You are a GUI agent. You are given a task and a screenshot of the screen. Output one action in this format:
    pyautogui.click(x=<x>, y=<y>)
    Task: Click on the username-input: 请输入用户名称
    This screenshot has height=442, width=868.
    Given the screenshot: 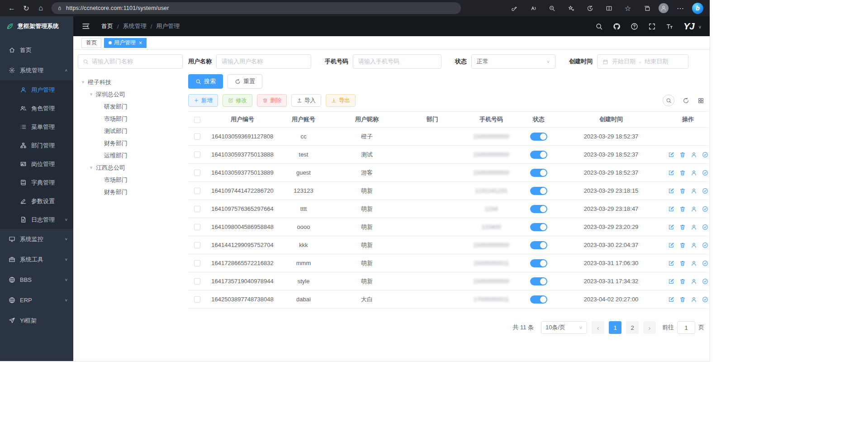 What is the action you would take?
    pyautogui.click(x=264, y=62)
    